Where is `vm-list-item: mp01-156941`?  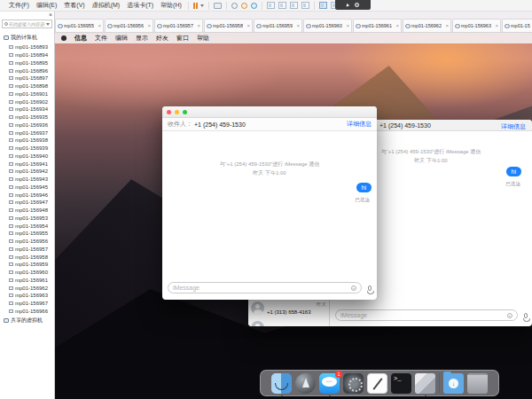 vm-list-item: mp01-156941 is located at coordinates (27, 163).